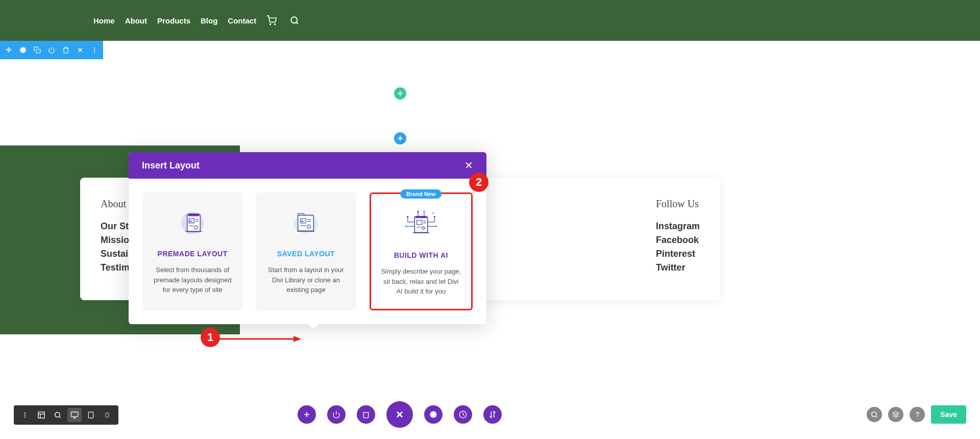  I want to click on help-button: ?, so click(917, 414).